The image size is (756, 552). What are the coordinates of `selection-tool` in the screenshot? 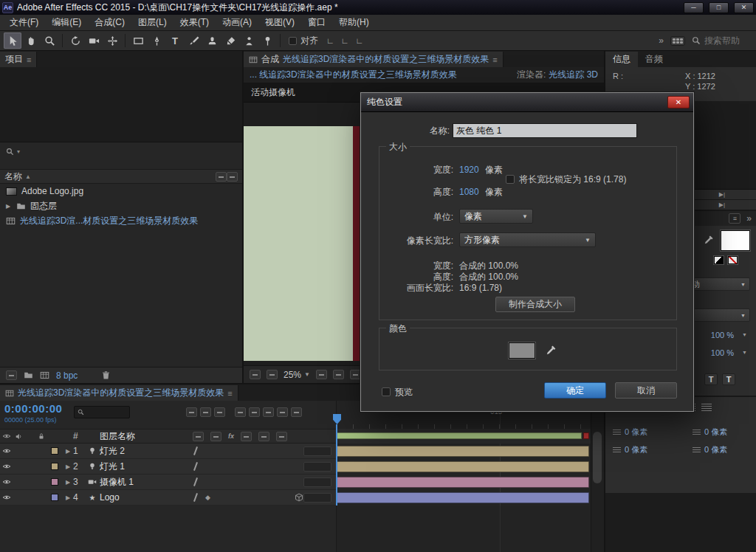 It's located at (13, 41).